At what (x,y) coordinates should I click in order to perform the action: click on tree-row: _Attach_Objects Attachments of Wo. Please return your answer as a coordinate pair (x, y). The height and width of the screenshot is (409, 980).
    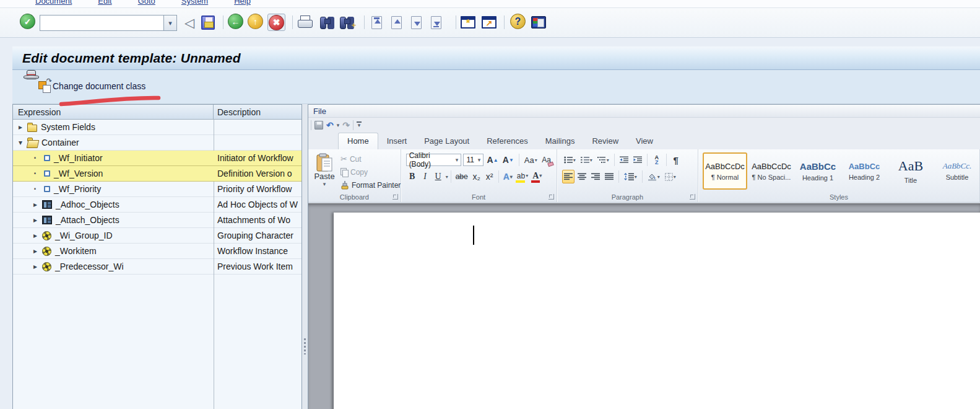
    Looking at the image, I should click on (157, 221).